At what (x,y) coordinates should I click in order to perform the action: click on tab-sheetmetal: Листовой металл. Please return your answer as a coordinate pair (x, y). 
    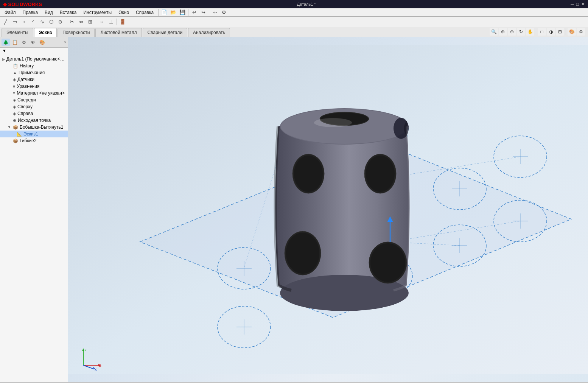
    Looking at the image, I should click on (118, 33).